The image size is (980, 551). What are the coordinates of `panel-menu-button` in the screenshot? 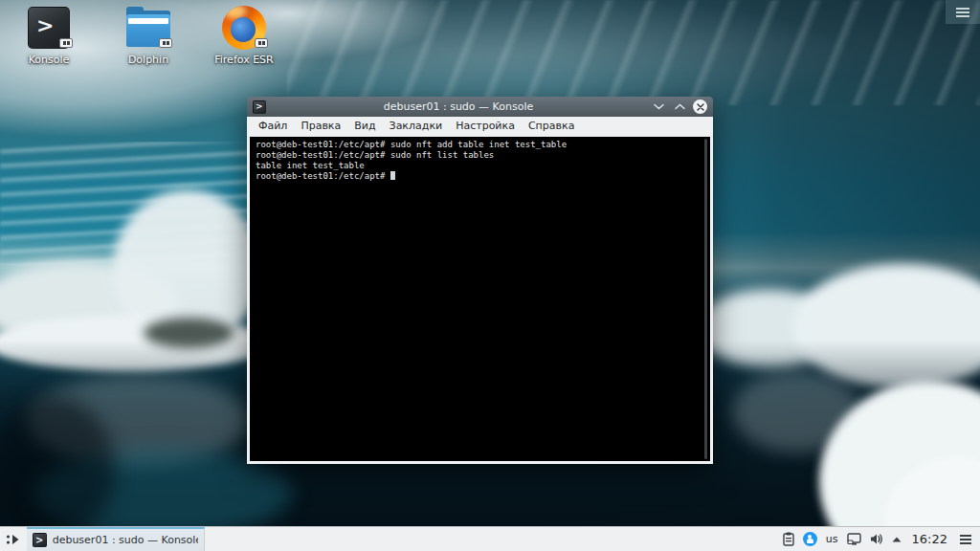 It's located at (966, 540).